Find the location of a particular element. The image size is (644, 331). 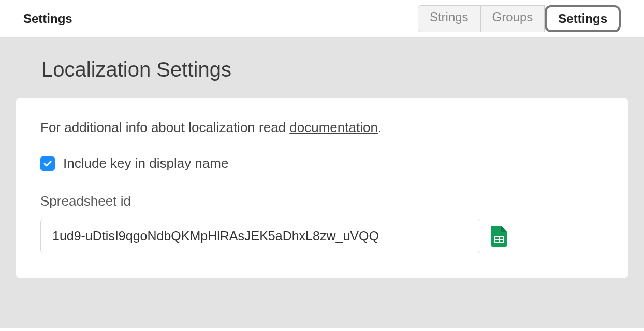

info-suffix: . is located at coordinates (380, 127).